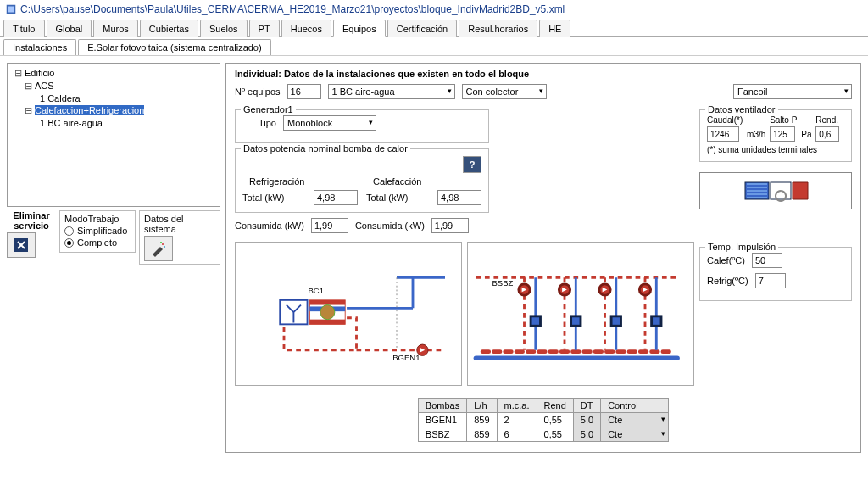 The image size is (868, 497). I want to click on temp-title: Temp. Impulsión, so click(742, 247).